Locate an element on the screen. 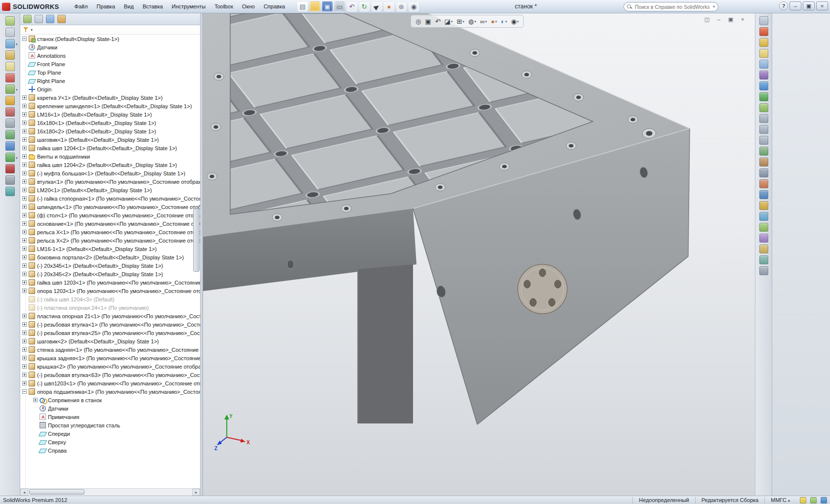 This screenshot has width=830, height=504. book-icon: ▾ is located at coordinates (10, 169).